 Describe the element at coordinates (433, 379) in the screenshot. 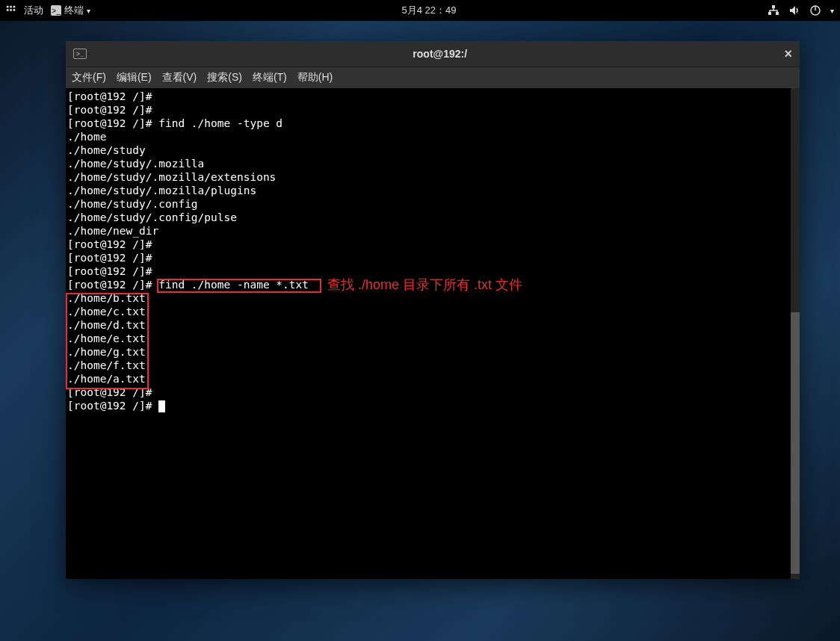

I see `terminal-line: ./home/a.txt` at that location.